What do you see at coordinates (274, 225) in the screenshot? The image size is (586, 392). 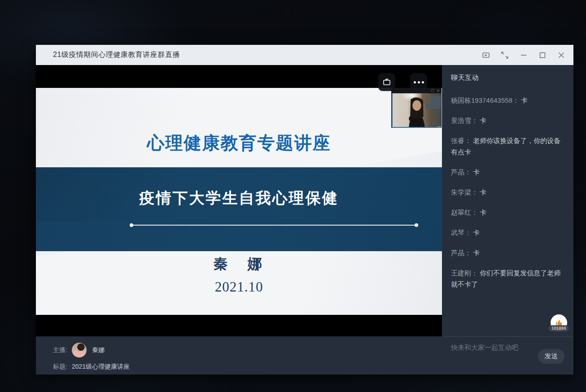 I see `banner-divider-line` at bounding box center [274, 225].